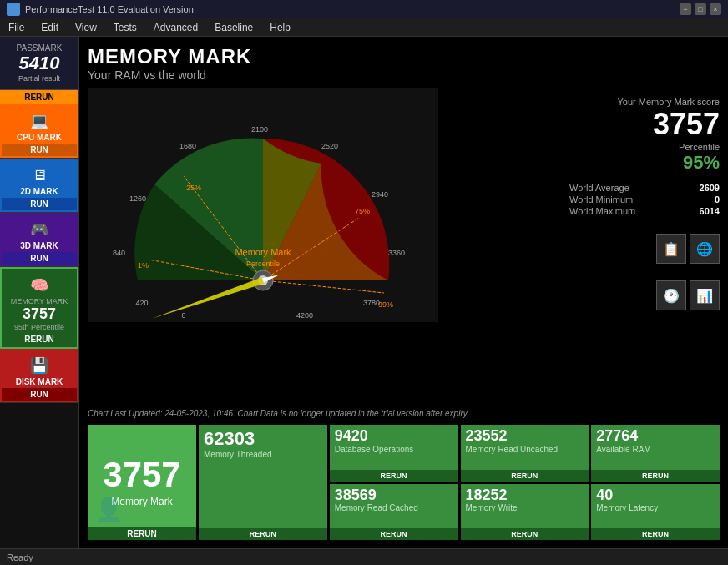  I want to click on tile-available-ram-value: 27764, so click(655, 436).